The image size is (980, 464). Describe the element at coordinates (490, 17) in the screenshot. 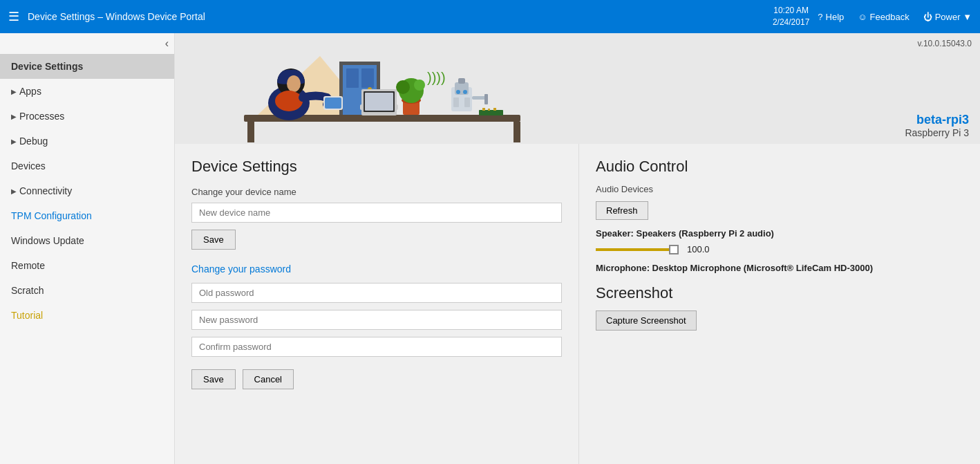

I see `topbar: ☰ Device Settings – Windows Device Porta…` at that location.